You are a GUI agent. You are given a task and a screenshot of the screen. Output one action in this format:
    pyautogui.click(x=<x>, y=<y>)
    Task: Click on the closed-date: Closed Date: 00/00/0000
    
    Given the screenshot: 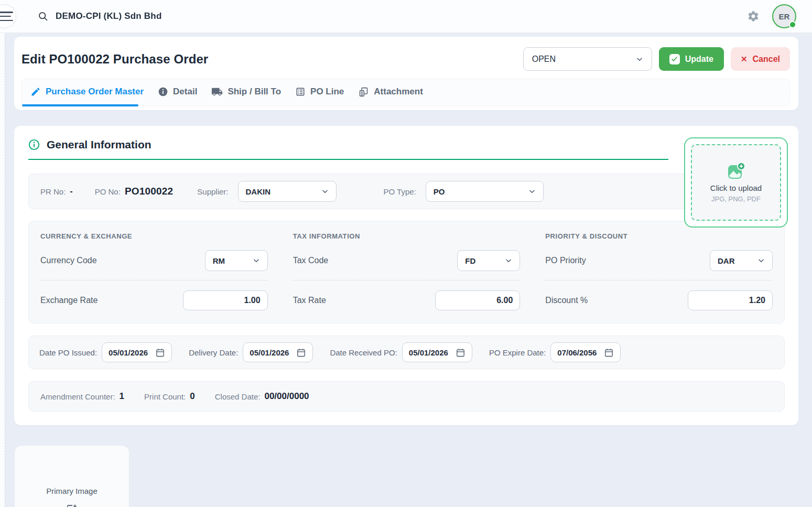 What is the action you would take?
    pyautogui.click(x=262, y=396)
    